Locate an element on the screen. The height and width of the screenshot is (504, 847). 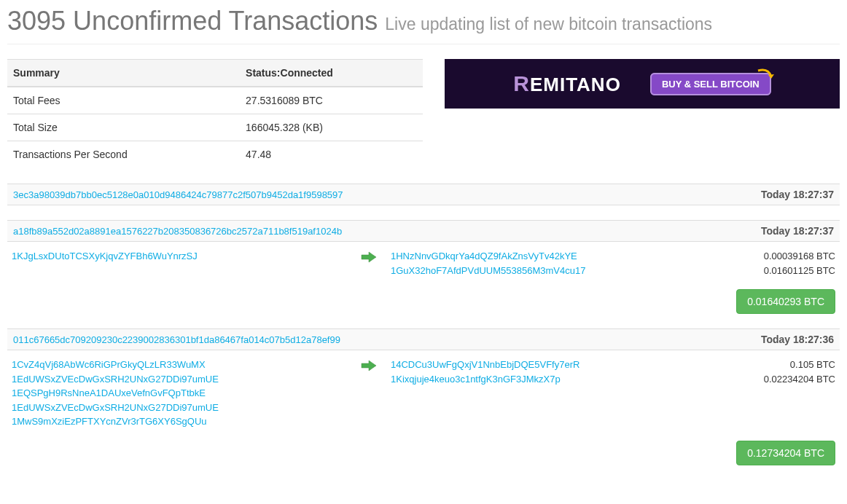
input-address-link: 1MwS9mXziEzPFTXYcnZVr3rTG6XY6SgQUu is located at coordinates (179, 422).